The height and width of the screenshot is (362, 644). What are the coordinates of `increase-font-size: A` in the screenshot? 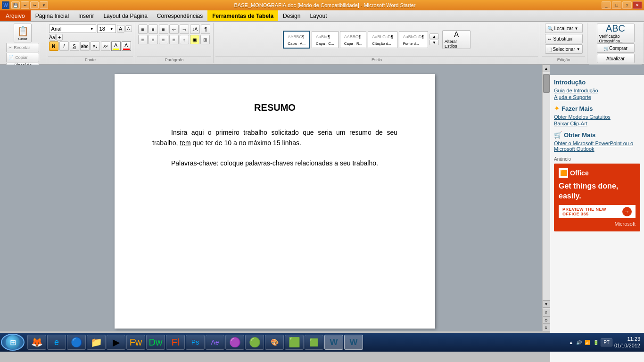 It's located at (121, 29).